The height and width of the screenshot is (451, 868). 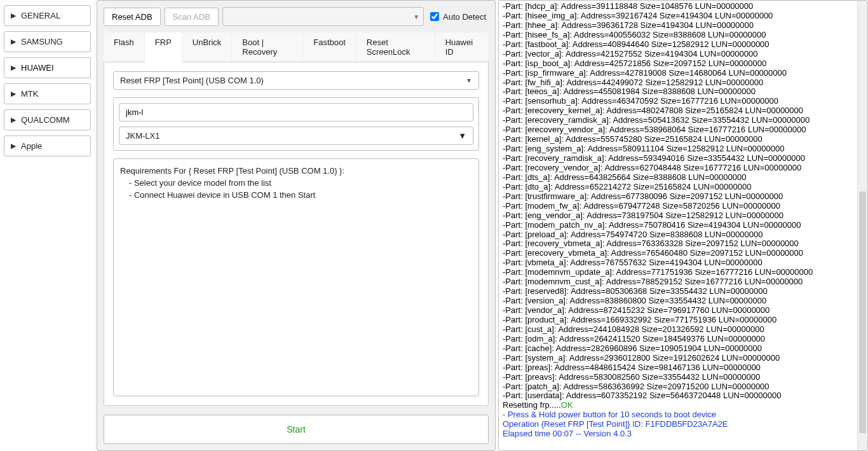 What do you see at coordinates (164, 47) in the screenshot?
I see `tab-frp: FRP` at bounding box center [164, 47].